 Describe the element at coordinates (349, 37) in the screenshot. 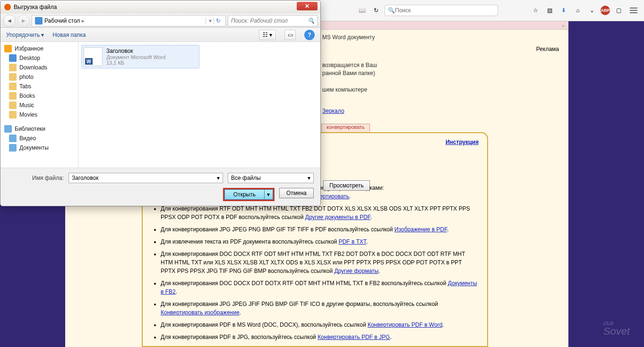

I see `page-text: MS Word документу` at that location.